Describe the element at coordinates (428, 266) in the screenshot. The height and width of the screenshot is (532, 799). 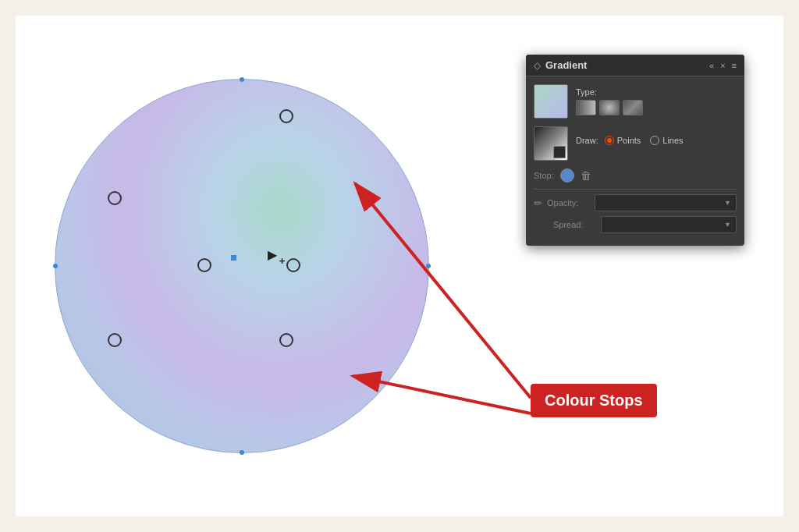
I see `selection-handle-right` at that location.